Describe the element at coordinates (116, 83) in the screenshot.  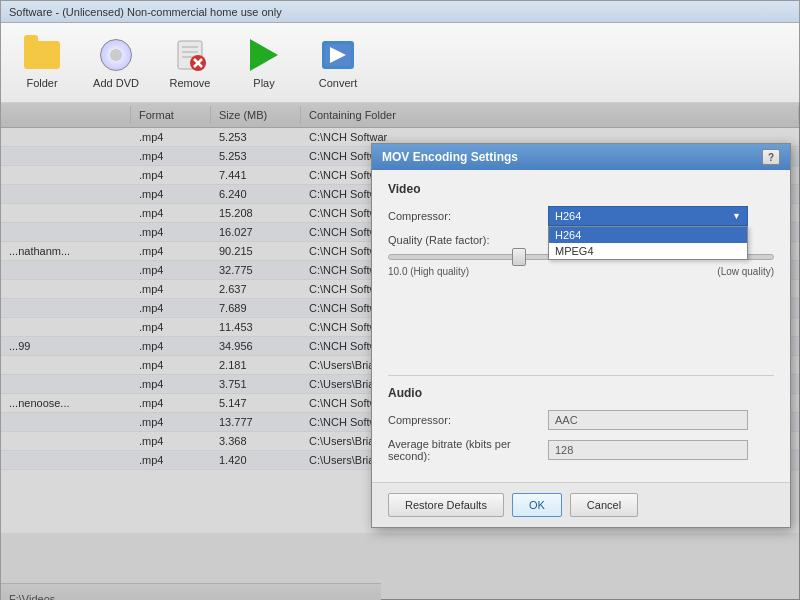
I see `add-dvd-label: Add DVD` at that location.